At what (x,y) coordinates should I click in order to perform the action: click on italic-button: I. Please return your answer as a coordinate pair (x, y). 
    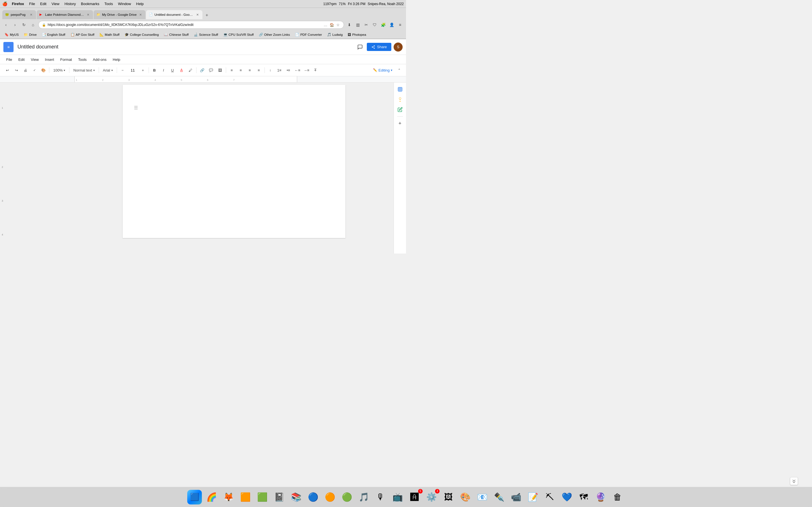
    Looking at the image, I should click on (164, 70).